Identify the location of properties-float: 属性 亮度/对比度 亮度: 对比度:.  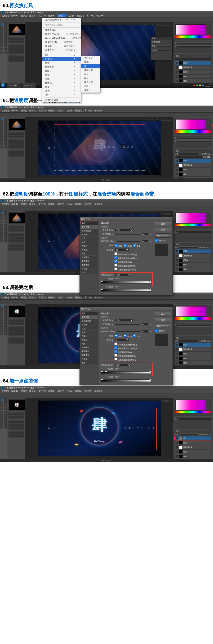
(162, 48).